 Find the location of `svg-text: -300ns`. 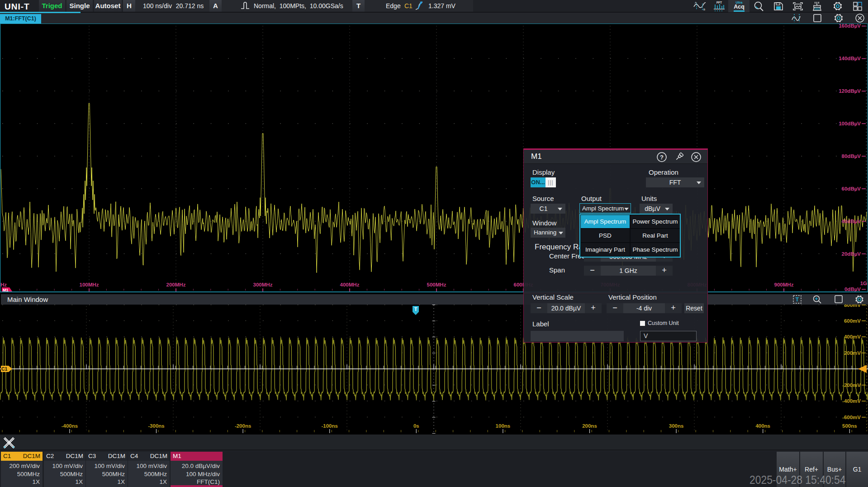

svg-text: -300ns is located at coordinates (156, 426).